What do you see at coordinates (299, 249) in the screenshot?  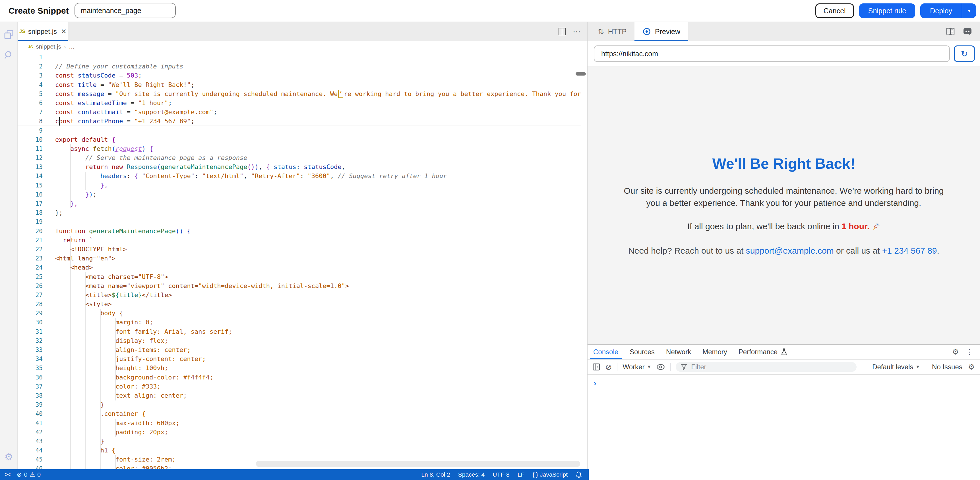 I see `code-line: 22 <!DOCTYPE html>` at bounding box center [299, 249].